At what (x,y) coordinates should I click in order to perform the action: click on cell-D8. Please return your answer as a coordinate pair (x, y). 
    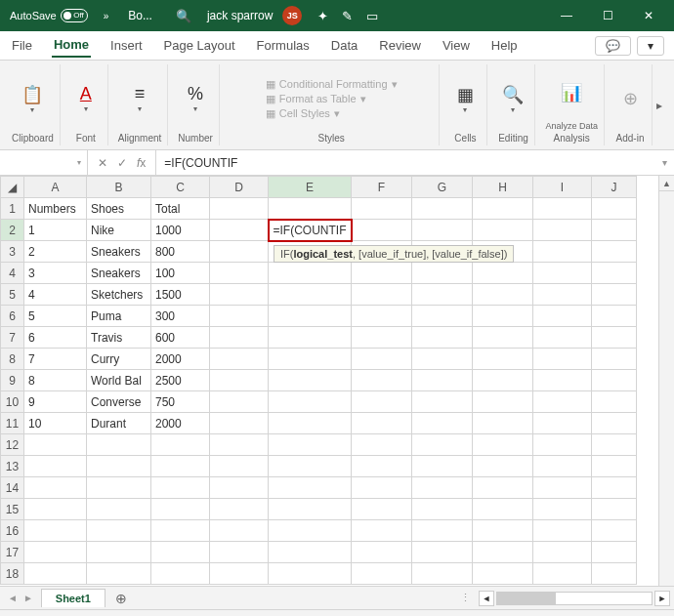
    Looking at the image, I should click on (239, 359).